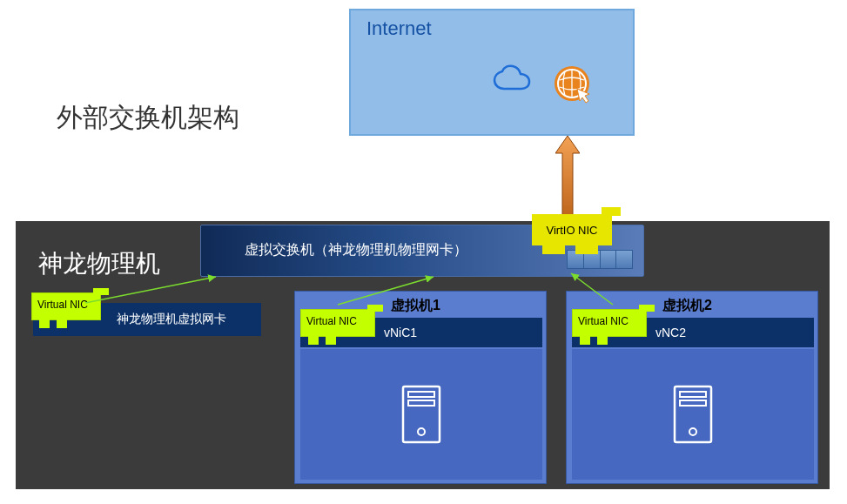  I want to click on vm2-title: 虚拟机2, so click(688, 306).